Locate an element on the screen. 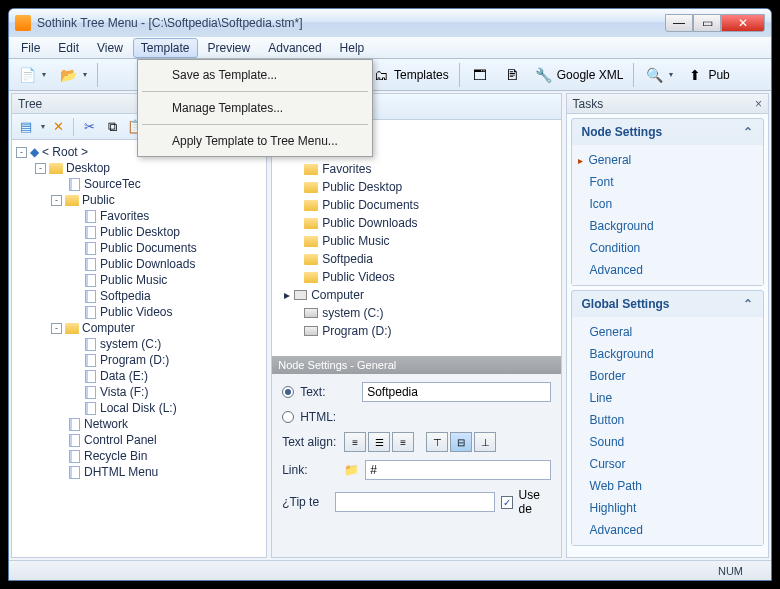  tree-row: Data (E:) is located at coordinates (139, 376).